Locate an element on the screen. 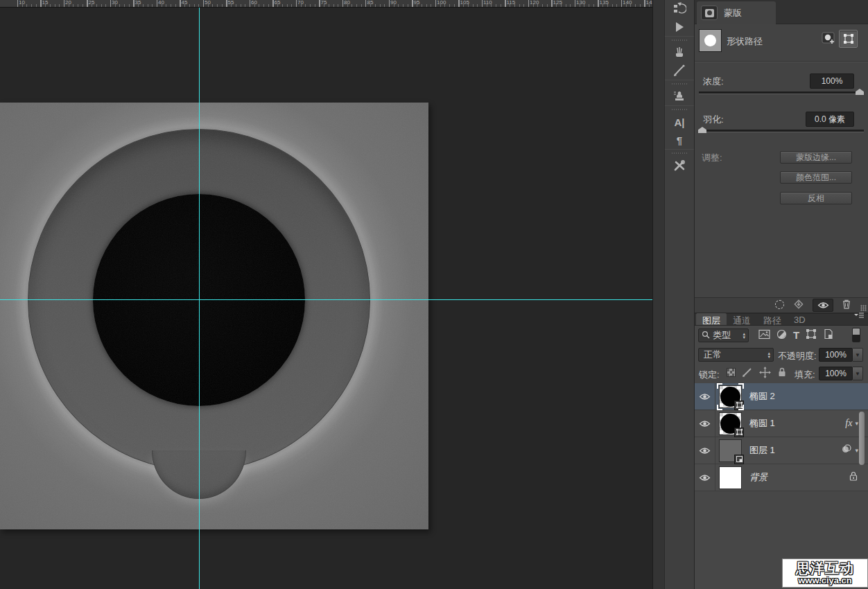 The image size is (868, 589). ruler-label: 35 is located at coordinates (139, 3).